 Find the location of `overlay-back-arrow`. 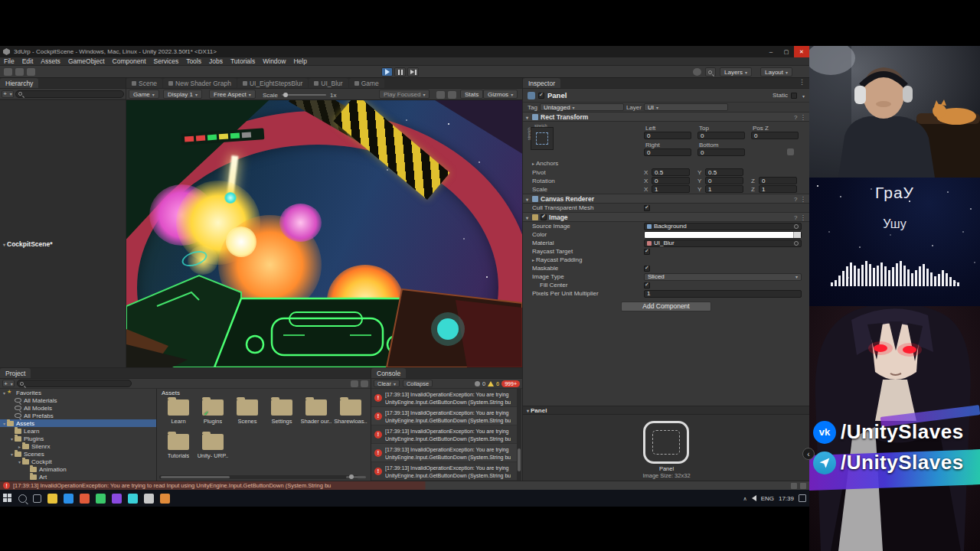

overlay-back-arrow is located at coordinates (808, 454).